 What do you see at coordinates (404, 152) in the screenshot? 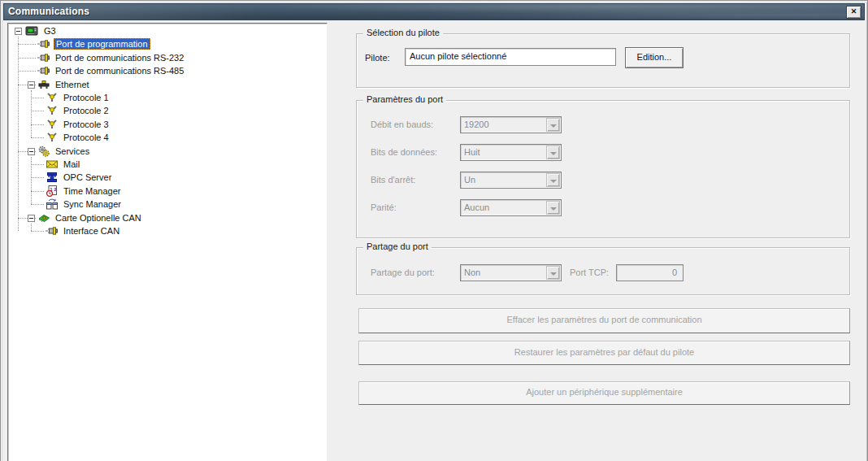
I see `data-bits-label: Bits de données:` at bounding box center [404, 152].